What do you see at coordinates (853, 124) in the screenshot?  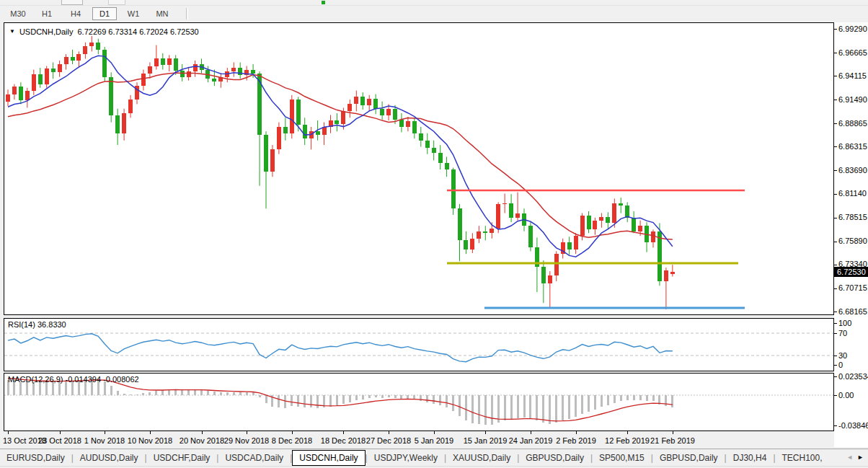 I see `price-tick-label: 6.88865` at bounding box center [853, 124].